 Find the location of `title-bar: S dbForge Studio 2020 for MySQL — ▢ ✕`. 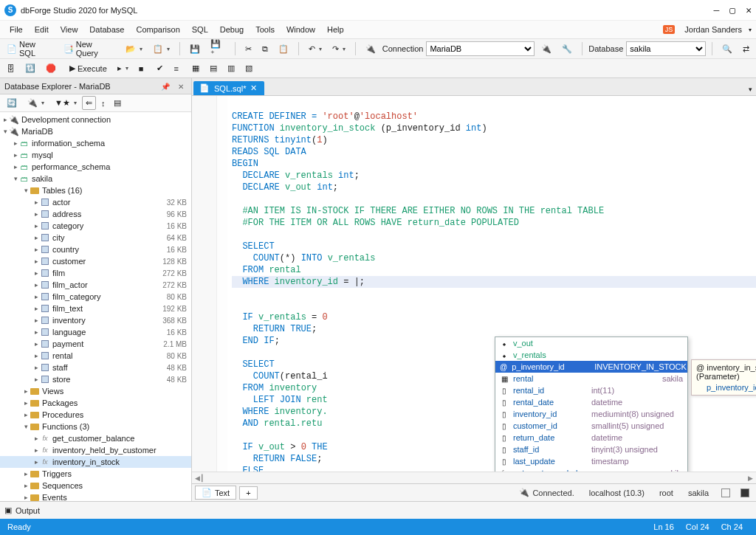

title-bar: S dbForge Studio 2020 for MySQL — ▢ ✕ is located at coordinates (378, 10).